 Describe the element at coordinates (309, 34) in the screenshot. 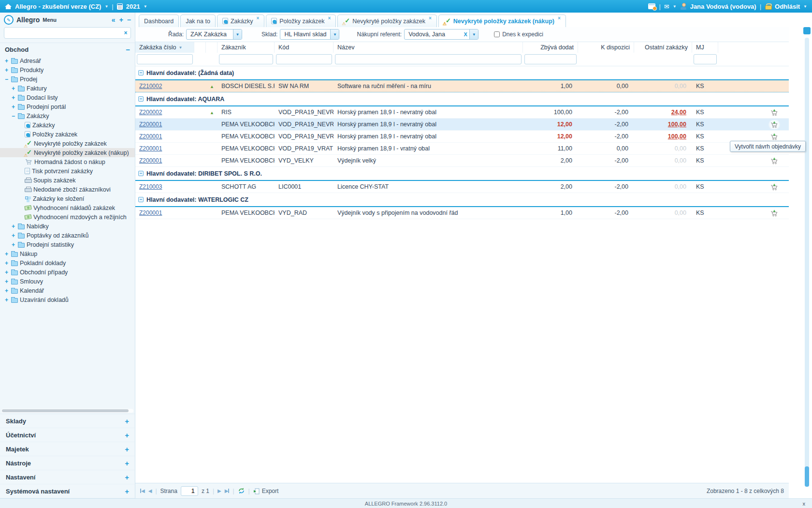

I see `sklad-select: HL Hlavní sklad ▼` at that location.